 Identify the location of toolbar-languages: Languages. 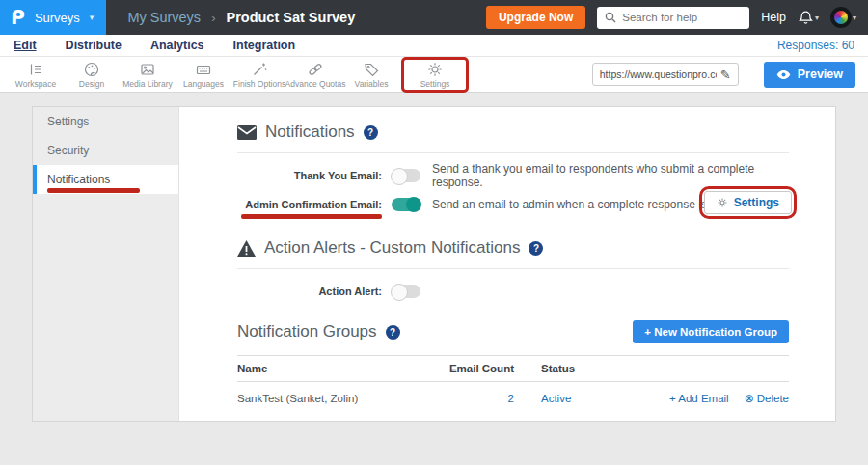
(203, 75).